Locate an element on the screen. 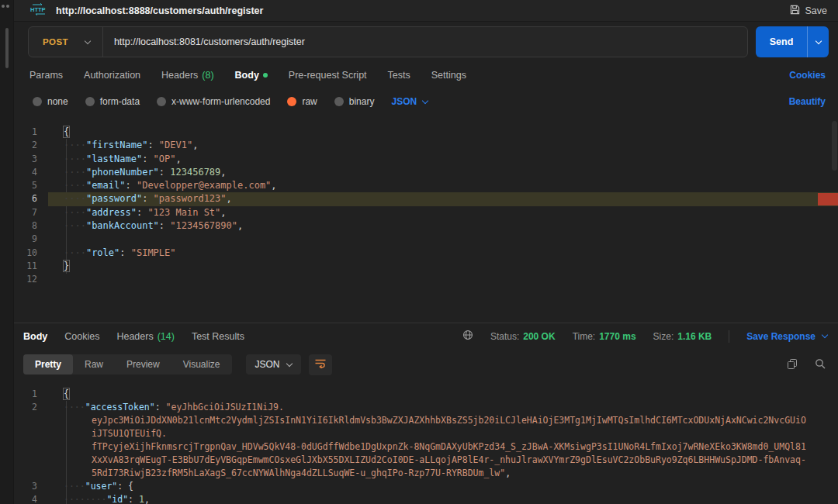  headers-count-badge: (8) is located at coordinates (208, 75).